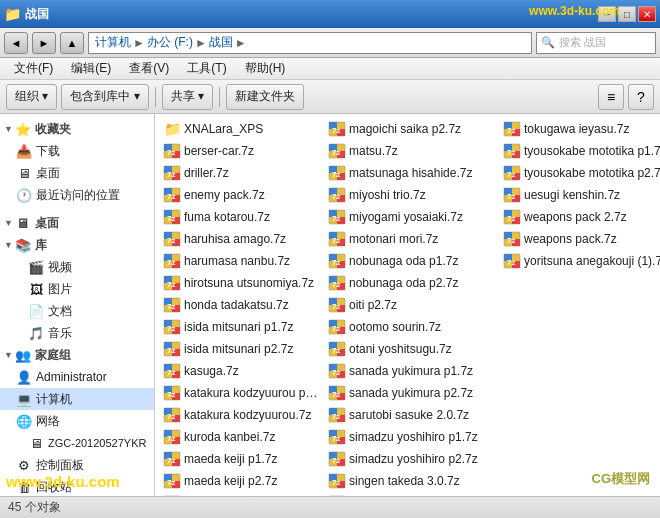 The height and width of the screenshot is (518, 660). I want to click on address-path: 计算机 ► 办公 (F:) ► 战国 ►, so click(310, 43).